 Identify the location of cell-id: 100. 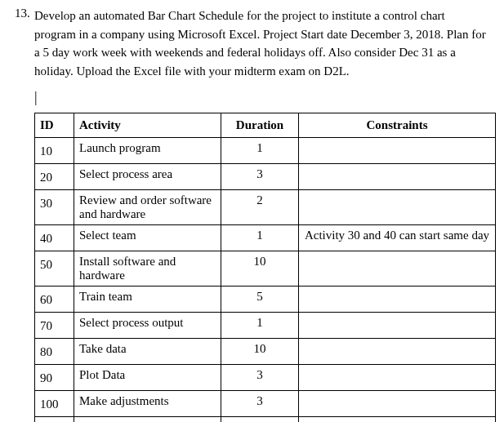
(55, 404).